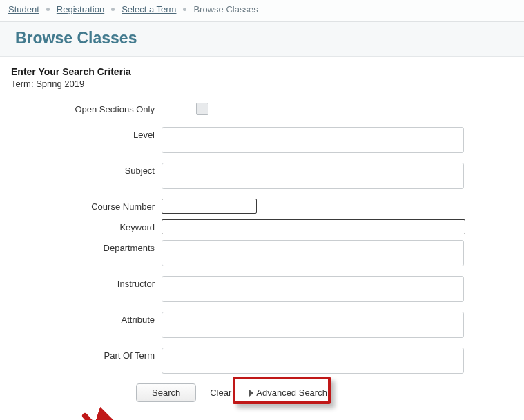 The image size is (524, 420). Describe the element at coordinates (262, 39) in the screenshot. I see `page-title-area: Browse Classes` at that location.